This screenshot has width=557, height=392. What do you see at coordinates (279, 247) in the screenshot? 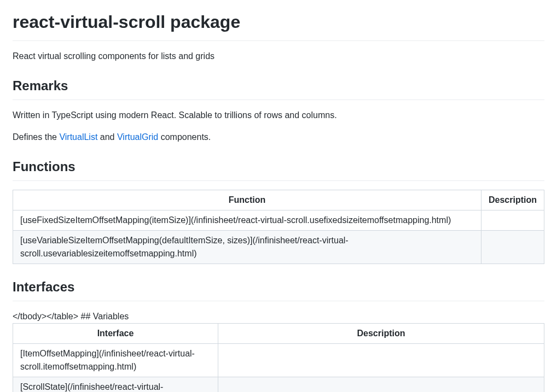
I see `table-row: [useVariableSizeItemOffsetMapping(defaul…` at bounding box center [279, 247].